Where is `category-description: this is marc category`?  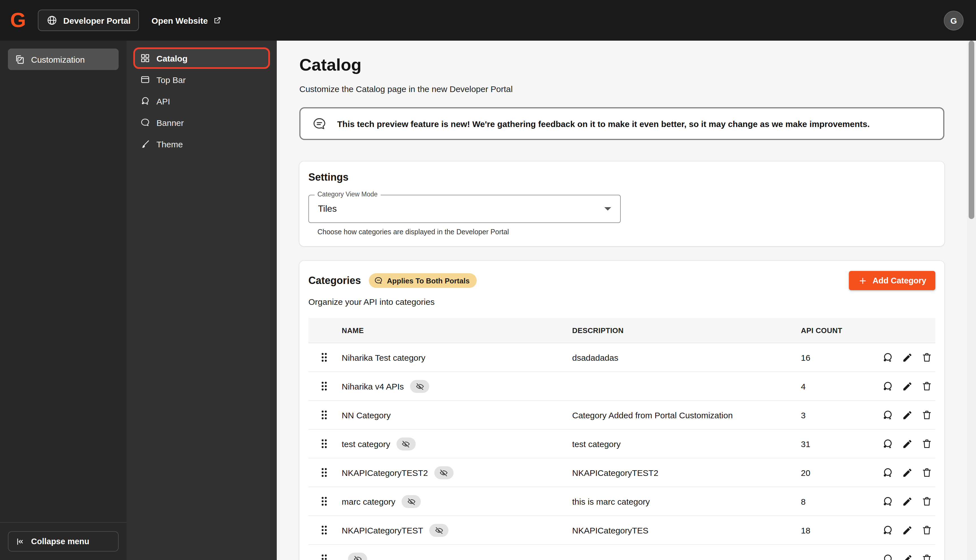
category-description: this is marc category is located at coordinates (685, 502).